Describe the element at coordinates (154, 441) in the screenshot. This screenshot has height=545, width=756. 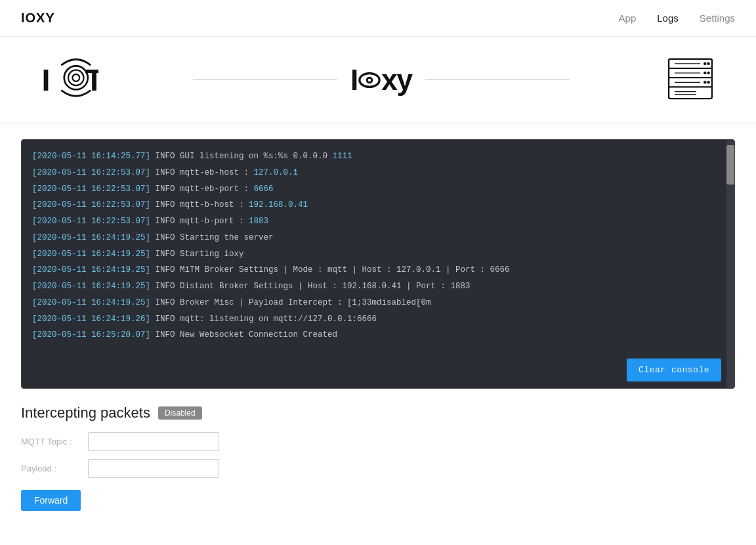
I see `mqtt-topic-input` at that location.